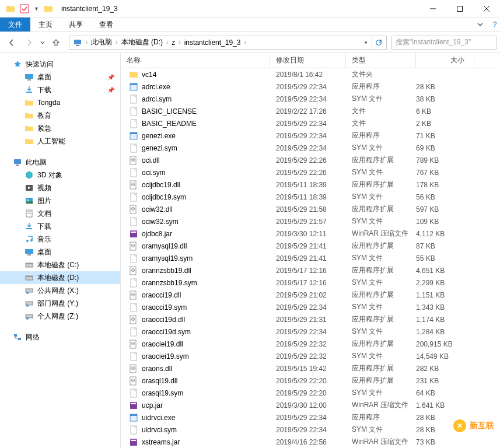 Image resolution: width=500 pixels, height=448 pixels. I want to click on file-row: ojdbc8.jar 2019/3/30 12:11 WinRAR 压缩文件 4…, so click(310, 233).